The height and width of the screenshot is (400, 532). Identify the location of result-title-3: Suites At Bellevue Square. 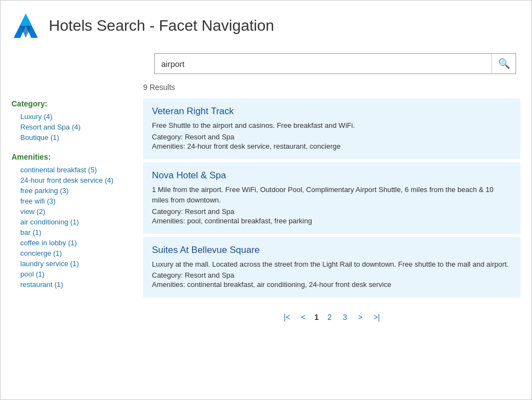
(332, 250).